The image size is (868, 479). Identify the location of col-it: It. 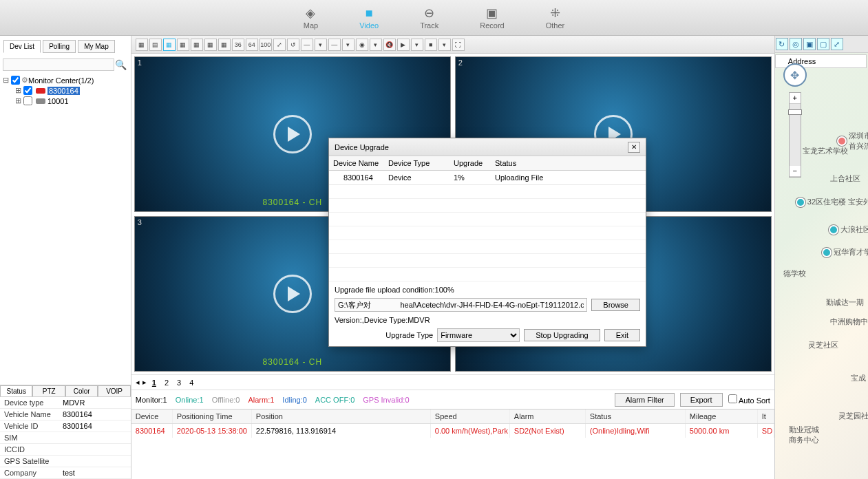
(766, 416).